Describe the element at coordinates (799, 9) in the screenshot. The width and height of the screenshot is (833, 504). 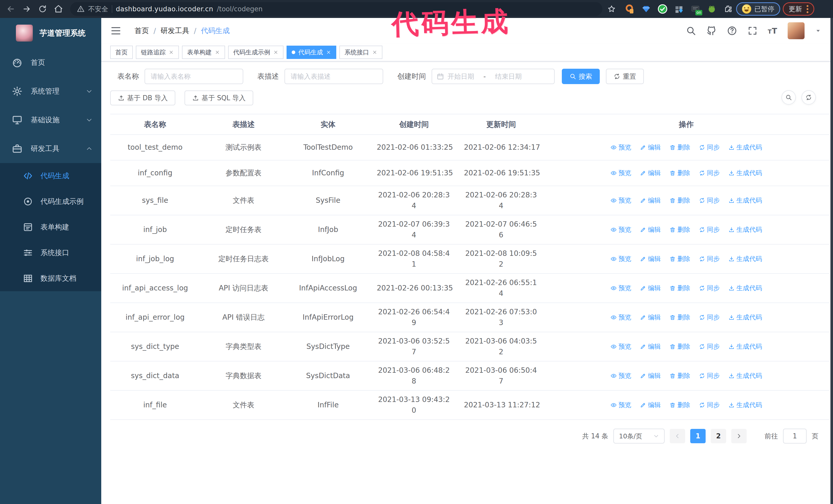
I see `browser-update-button: 更新` at that location.